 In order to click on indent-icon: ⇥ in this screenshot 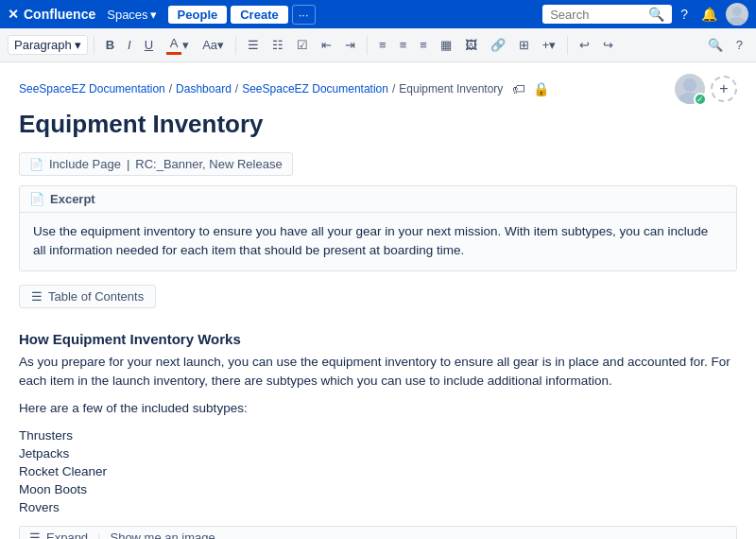, I will do `click(350, 45)`.